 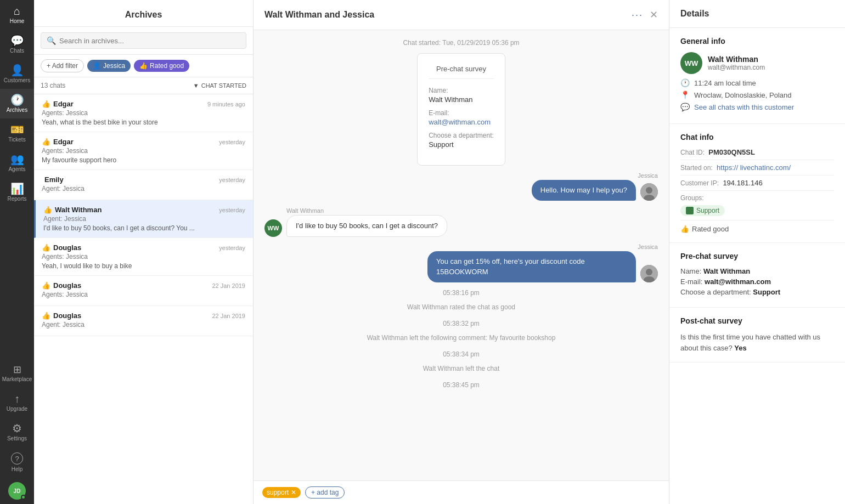 What do you see at coordinates (742, 183) in the screenshot?
I see `customer-ip-value: 194.181.146` at bounding box center [742, 183].